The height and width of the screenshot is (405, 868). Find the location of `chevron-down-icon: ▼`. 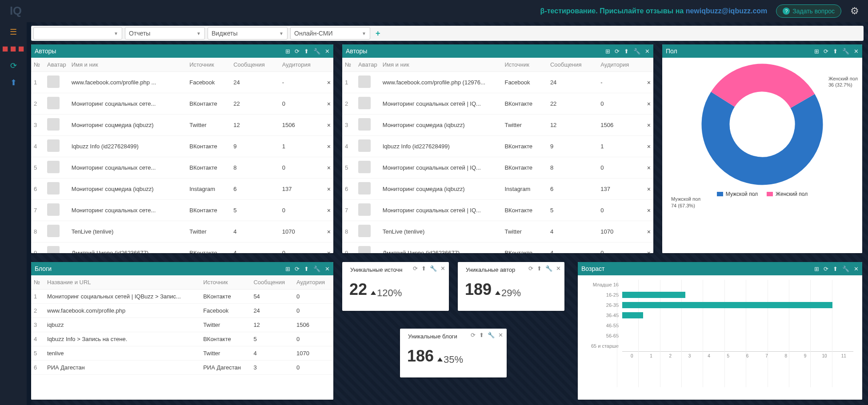

chevron-down-icon: ▼ is located at coordinates (281, 34).